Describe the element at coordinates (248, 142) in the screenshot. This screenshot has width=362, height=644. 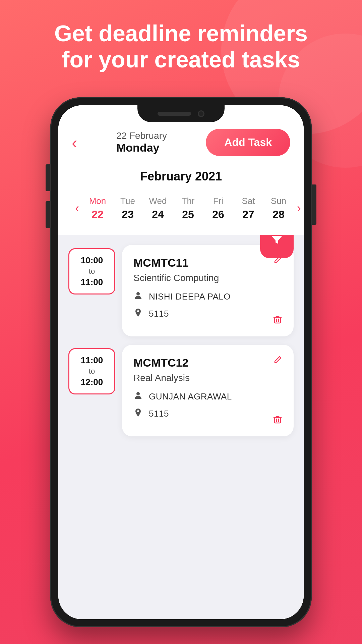
I see `add-task-button: Add Task` at that location.